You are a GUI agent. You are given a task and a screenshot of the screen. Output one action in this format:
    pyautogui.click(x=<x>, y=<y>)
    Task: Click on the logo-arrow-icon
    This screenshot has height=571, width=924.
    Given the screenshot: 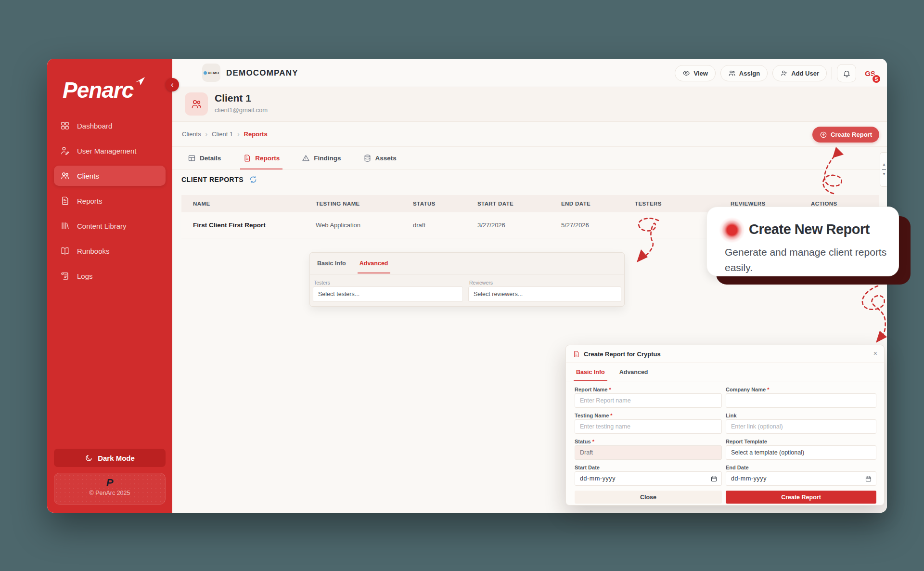 What is the action you would take?
    pyautogui.click(x=140, y=81)
    